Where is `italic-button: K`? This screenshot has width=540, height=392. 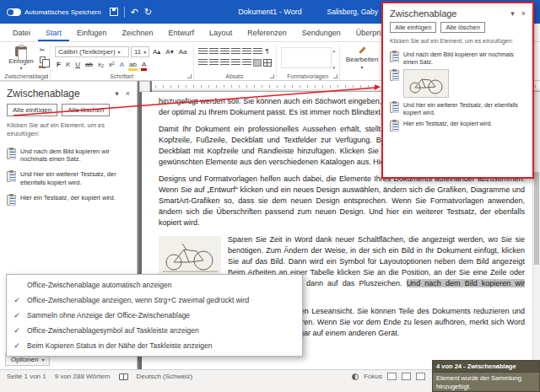
italic-button: K is located at coordinates (68, 65).